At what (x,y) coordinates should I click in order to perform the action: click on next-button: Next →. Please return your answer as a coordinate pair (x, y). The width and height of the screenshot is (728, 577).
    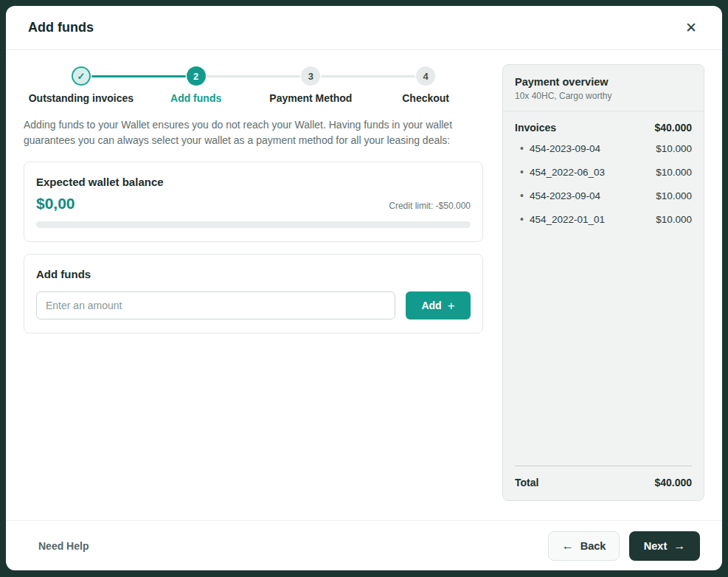
    Looking at the image, I should click on (665, 546).